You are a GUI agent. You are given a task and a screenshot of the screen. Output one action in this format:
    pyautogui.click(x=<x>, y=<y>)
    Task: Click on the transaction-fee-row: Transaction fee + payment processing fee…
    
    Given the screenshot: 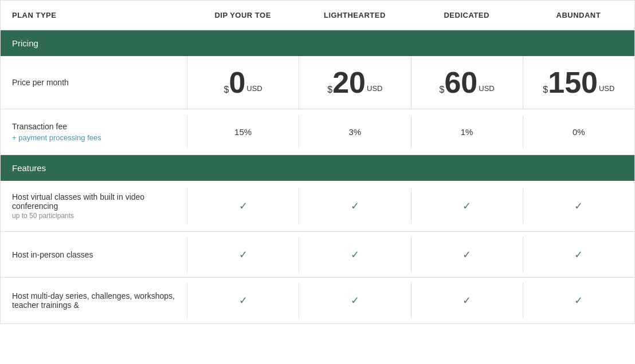 What is the action you would take?
    pyautogui.click(x=318, y=132)
    